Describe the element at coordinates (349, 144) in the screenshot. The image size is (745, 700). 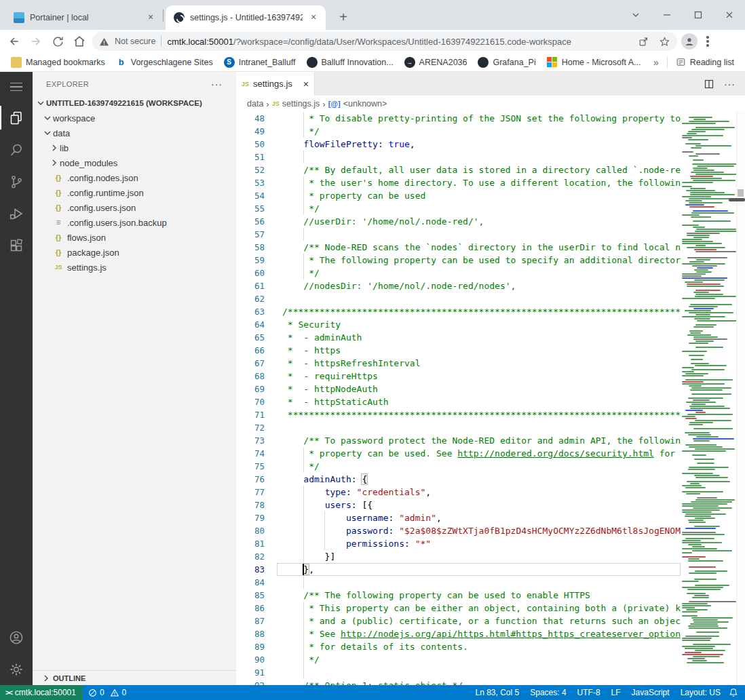
I see `code-text: flowFilePretty: true,` at that location.